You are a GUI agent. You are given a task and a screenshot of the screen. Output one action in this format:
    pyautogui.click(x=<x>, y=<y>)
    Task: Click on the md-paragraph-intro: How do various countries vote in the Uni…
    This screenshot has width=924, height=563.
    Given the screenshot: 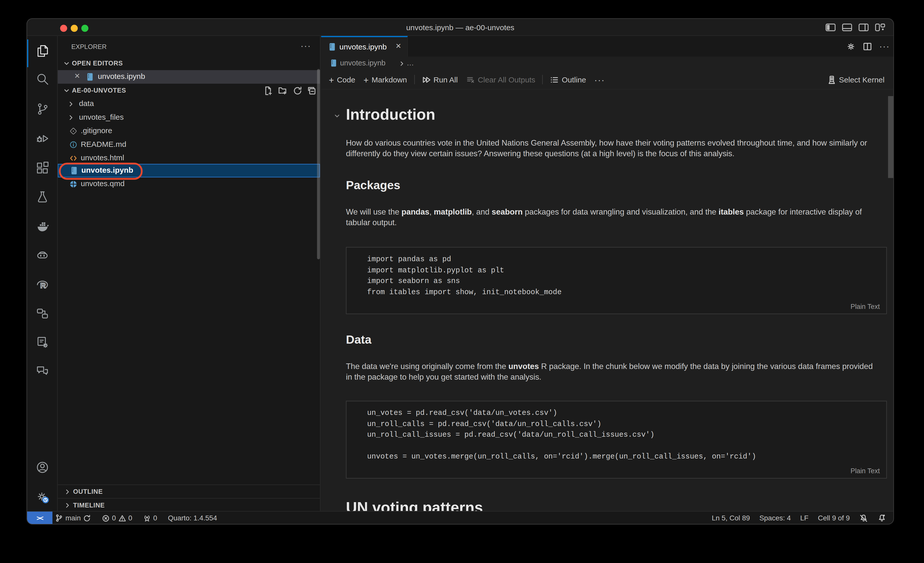 What is the action you would take?
    pyautogui.click(x=612, y=149)
    